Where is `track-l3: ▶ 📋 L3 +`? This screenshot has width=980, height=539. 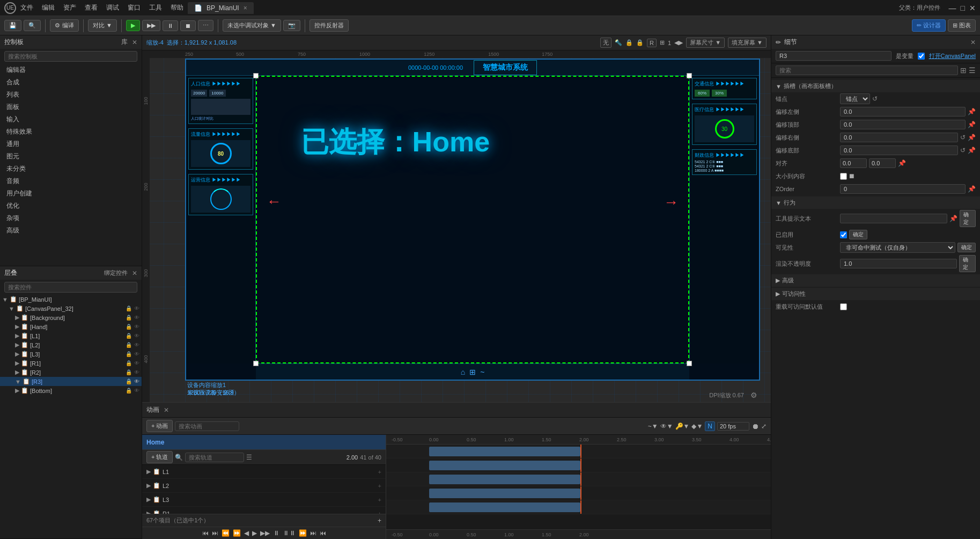
track-l3: ▶ 📋 L3 + is located at coordinates (264, 500).